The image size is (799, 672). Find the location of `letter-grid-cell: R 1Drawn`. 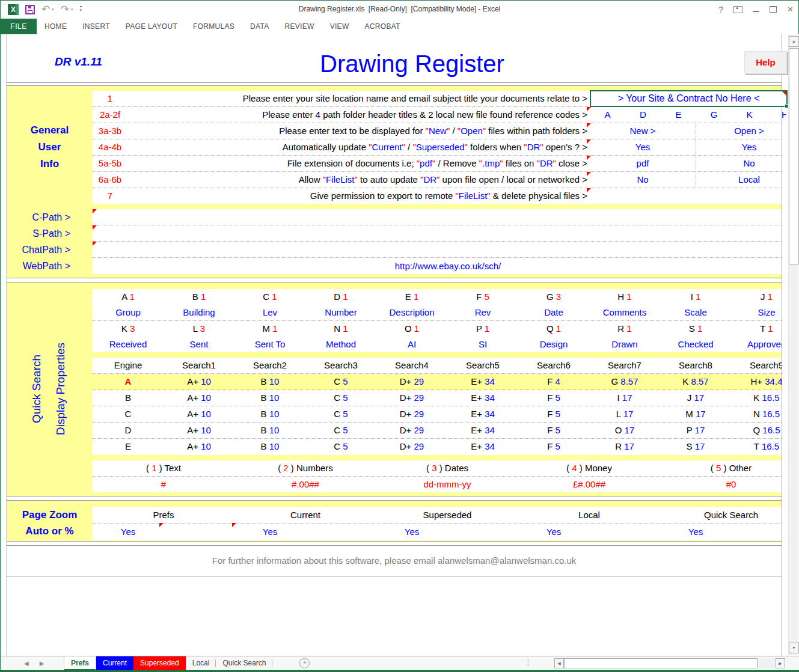

letter-grid-cell: R 1Drawn is located at coordinates (625, 337).